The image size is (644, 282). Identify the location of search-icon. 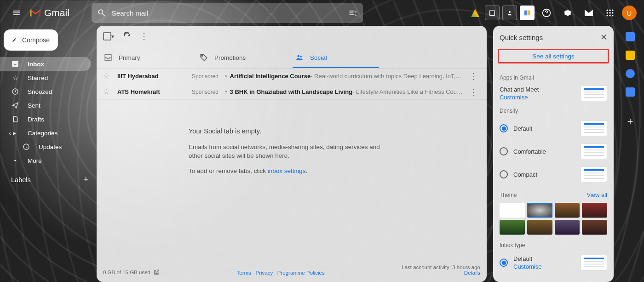
(102, 13).